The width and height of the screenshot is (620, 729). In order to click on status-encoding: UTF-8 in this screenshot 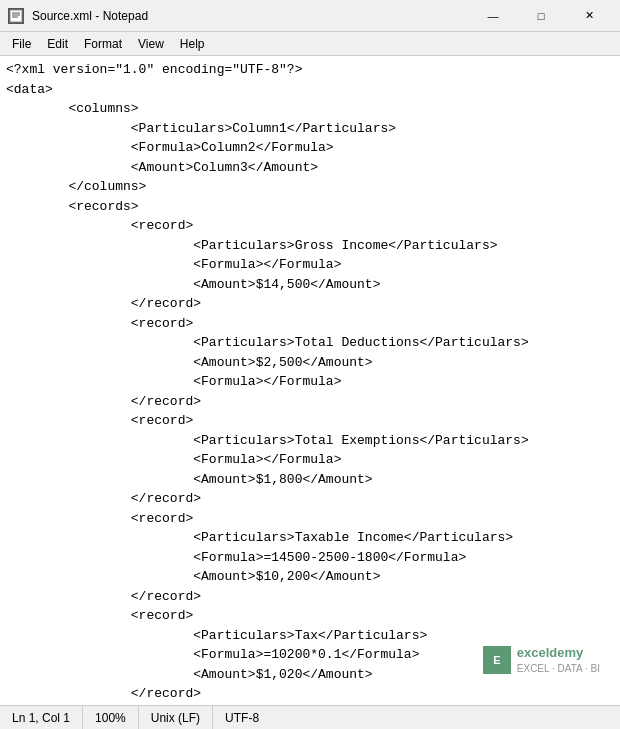, I will do `click(242, 718)`.